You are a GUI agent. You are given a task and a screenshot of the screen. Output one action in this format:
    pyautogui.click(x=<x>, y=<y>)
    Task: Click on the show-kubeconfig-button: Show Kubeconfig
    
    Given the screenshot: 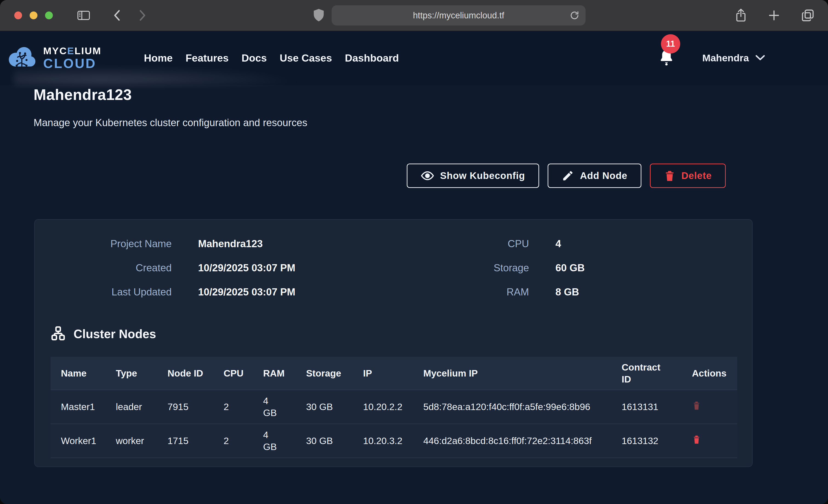 What is the action you would take?
    pyautogui.click(x=473, y=176)
    